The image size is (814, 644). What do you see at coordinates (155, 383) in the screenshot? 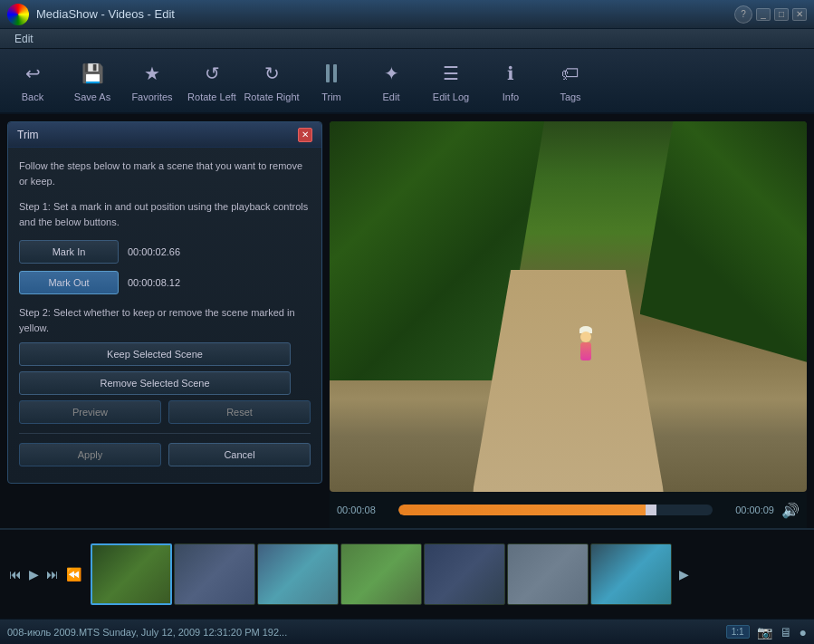
I see `remove-selected-scene-button: Remove Selected Scene` at bounding box center [155, 383].